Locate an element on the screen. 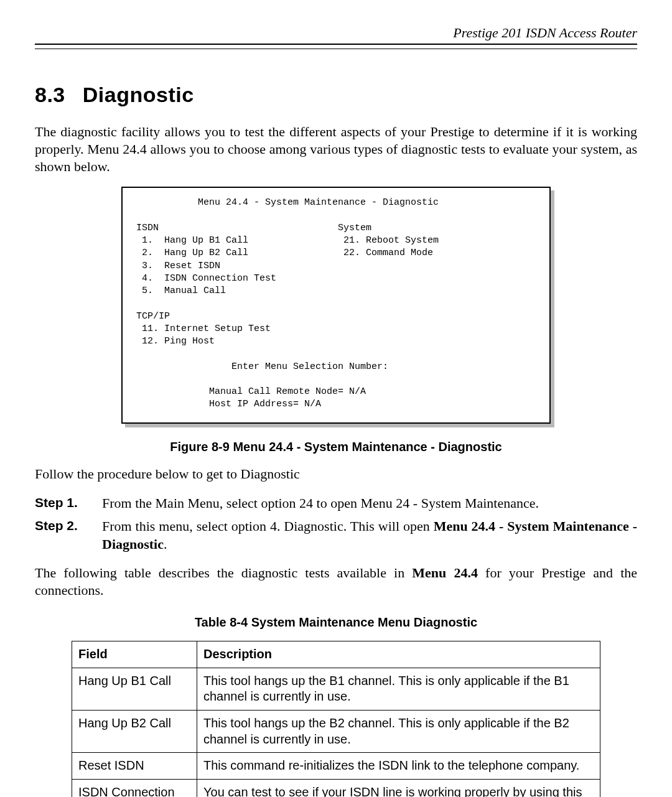  after-steps-a: The following table describes the diagno… is located at coordinates (223, 572).